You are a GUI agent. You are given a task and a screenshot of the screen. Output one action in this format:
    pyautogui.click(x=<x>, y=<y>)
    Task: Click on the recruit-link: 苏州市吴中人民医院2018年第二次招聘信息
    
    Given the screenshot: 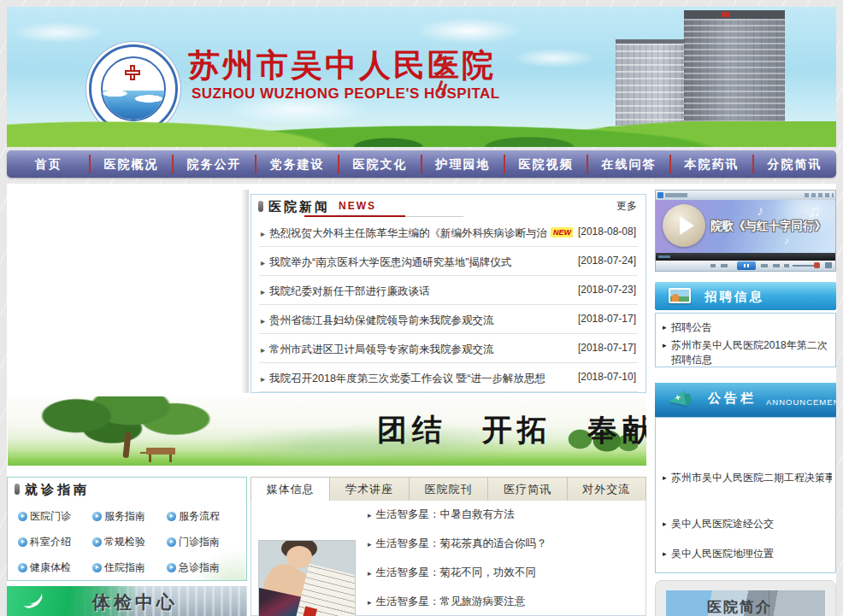 What is the action you would take?
    pyautogui.click(x=746, y=353)
    